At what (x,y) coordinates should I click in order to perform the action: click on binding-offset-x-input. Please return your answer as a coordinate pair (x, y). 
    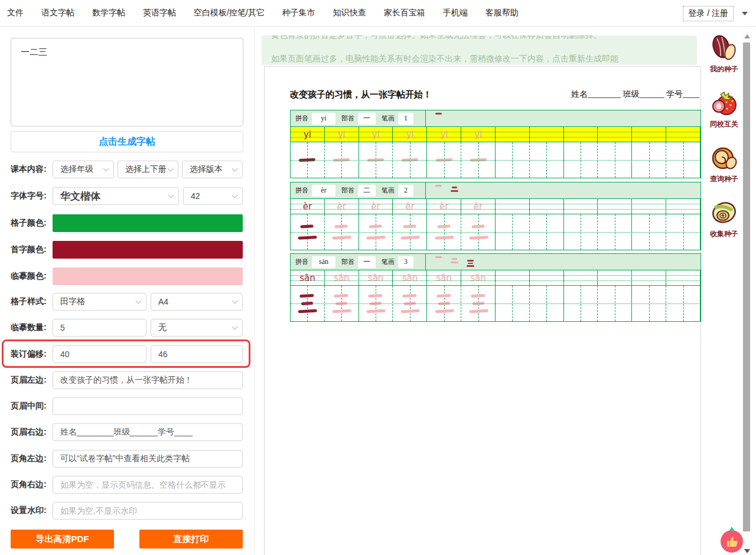
    Looking at the image, I should click on (99, 354).